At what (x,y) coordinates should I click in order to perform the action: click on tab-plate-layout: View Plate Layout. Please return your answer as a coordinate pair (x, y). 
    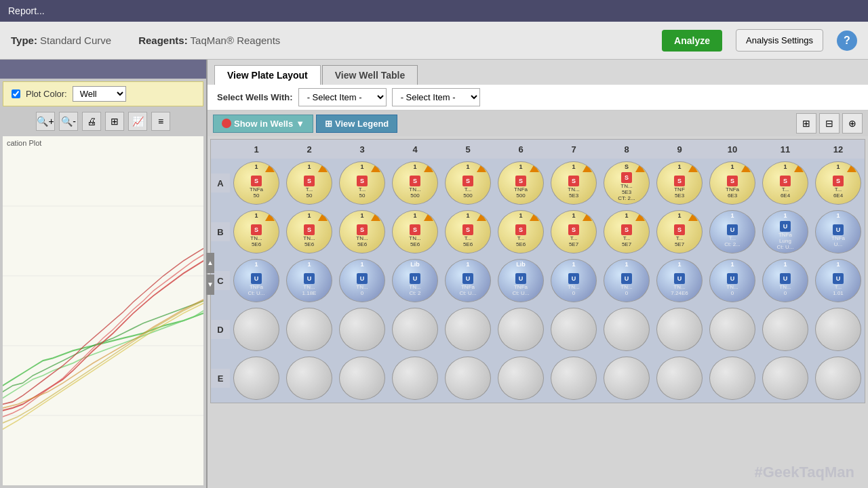
    Looking at the image, I should click on (267, 75).